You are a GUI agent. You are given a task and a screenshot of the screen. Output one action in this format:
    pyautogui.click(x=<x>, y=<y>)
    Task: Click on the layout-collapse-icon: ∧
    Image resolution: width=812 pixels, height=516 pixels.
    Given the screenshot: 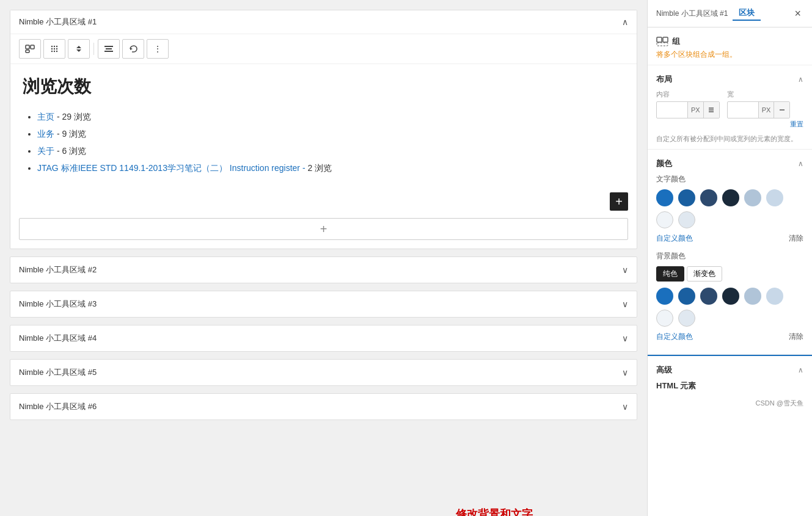 What is the action you would take?
    pyautogui.click(x=800, y=79)
    